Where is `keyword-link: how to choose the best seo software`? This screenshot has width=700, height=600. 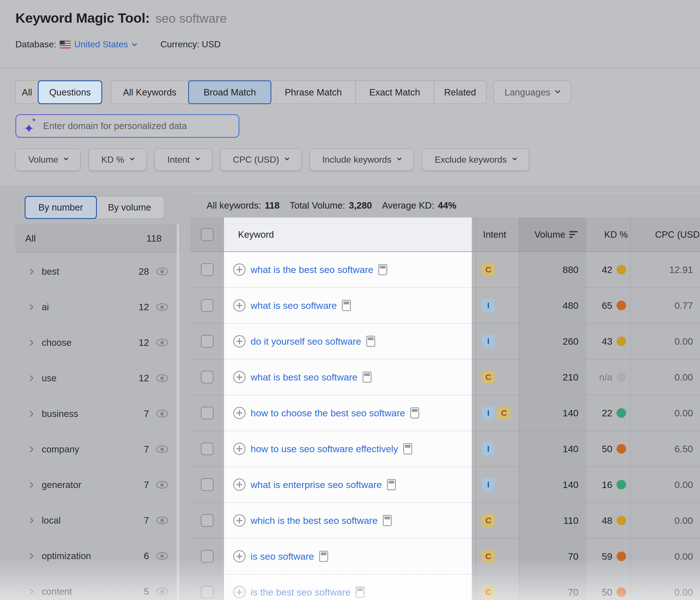 keyword-link: how to choose the best seo software is located at coordinates (328, 413).